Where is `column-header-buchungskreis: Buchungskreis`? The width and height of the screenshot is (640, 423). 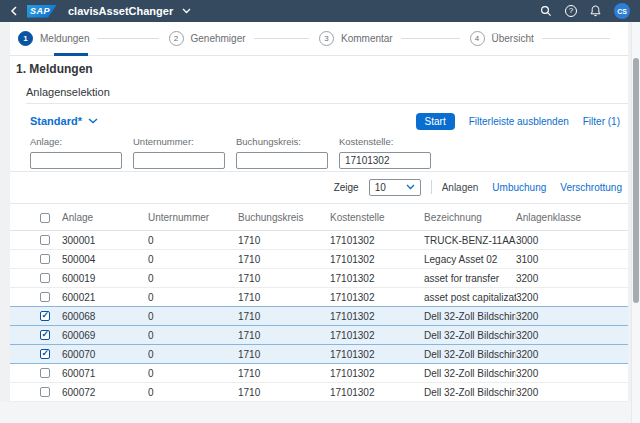 column-header-buchungskreis: Buchungskreis is located at coordinates (284, 218).